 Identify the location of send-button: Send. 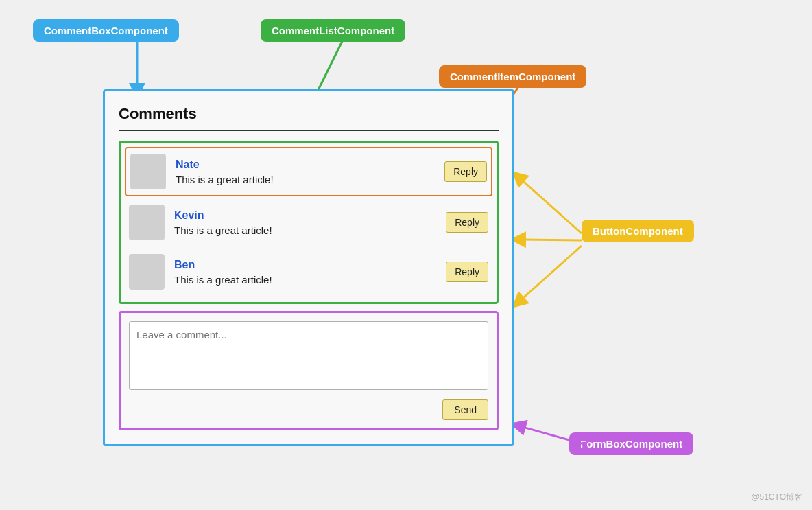
(465, 410).